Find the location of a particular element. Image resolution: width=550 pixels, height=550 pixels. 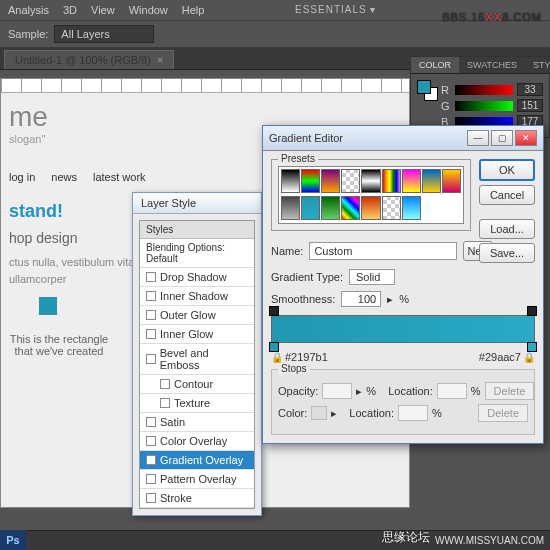

style-pattern-overlay: Pattern Overlay is located at coordinates (197, 480).